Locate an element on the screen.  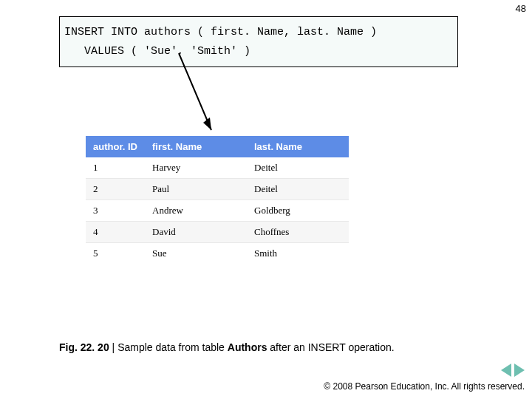
col-first-name: first. Name is located at coordinates (196, 146).